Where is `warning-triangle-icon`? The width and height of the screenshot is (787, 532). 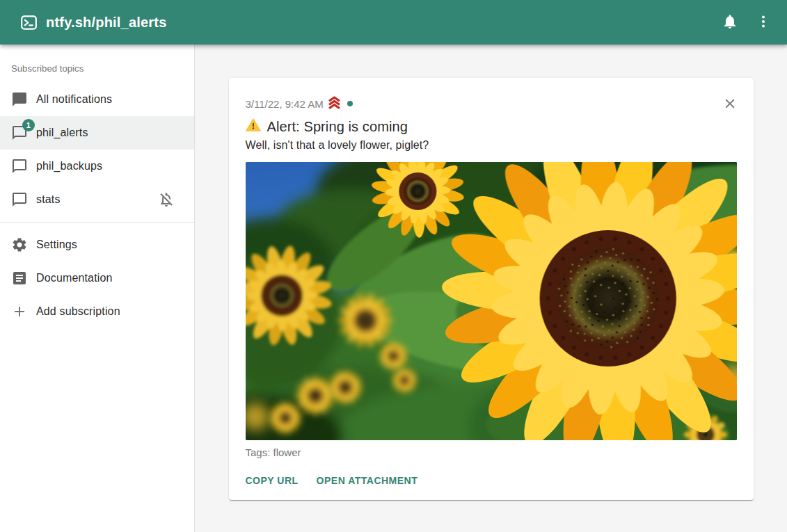
warning-triangle-icon is located at coordinates (253, 127).